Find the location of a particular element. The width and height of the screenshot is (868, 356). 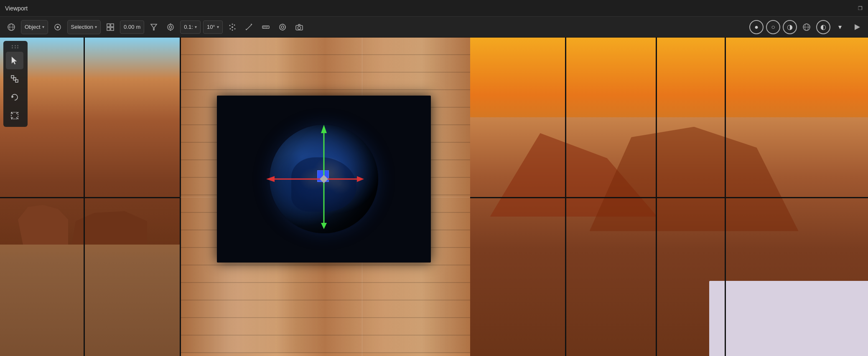

toolbox-handle is located at coordinates (15, 47).